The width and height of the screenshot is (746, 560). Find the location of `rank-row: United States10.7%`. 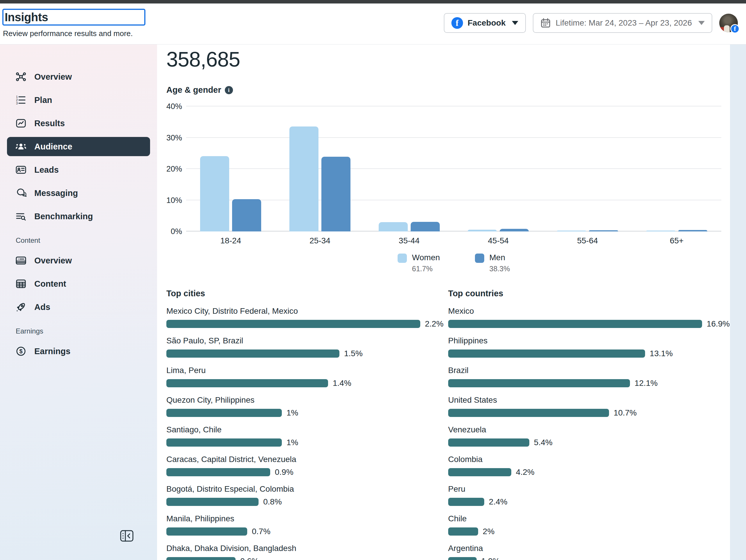

rank-row: United States10.7% is located at coordinates (589, 407).